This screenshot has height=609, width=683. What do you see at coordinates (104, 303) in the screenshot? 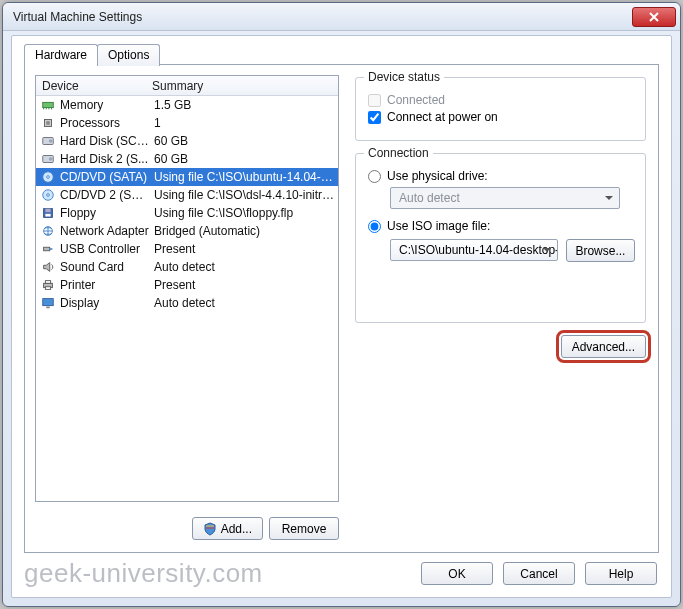
I see `device-name: Display` at bounding box center [104, 303].